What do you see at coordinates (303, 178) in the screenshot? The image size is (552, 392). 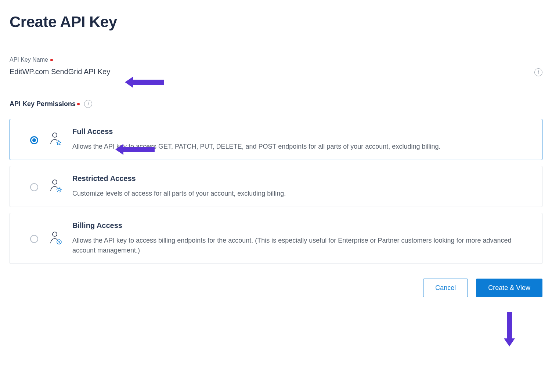 I see `option-title: Restricted Access` at bounding box center [303, 178].